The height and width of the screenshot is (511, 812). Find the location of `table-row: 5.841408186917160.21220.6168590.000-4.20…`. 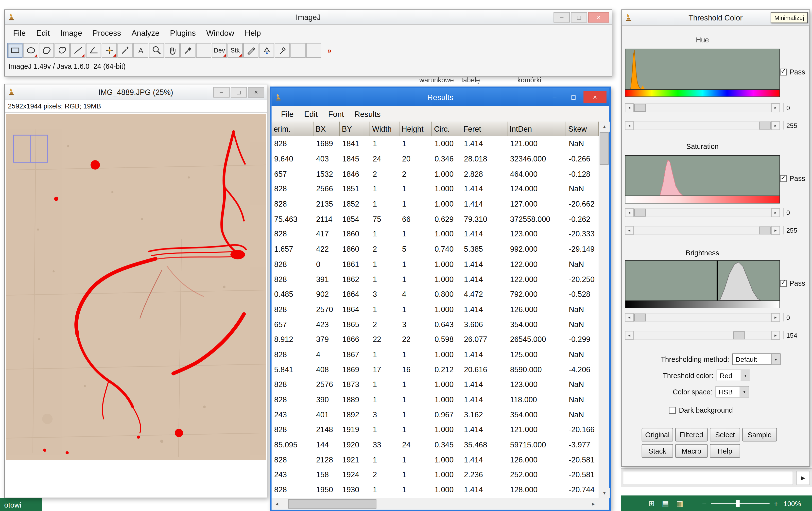

table-row: 5.841408186917160.21220.6168590.000-4.20… is located at coordinates (435, 369).